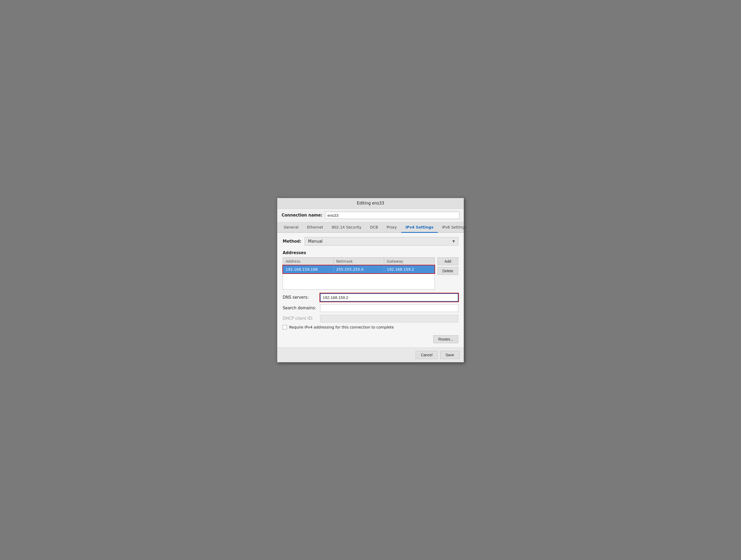  What do you see at coordinates (370, 297) in the screenshot?
I see `dns-servers-row: DNS servers:` at bounding box center [370, 297].